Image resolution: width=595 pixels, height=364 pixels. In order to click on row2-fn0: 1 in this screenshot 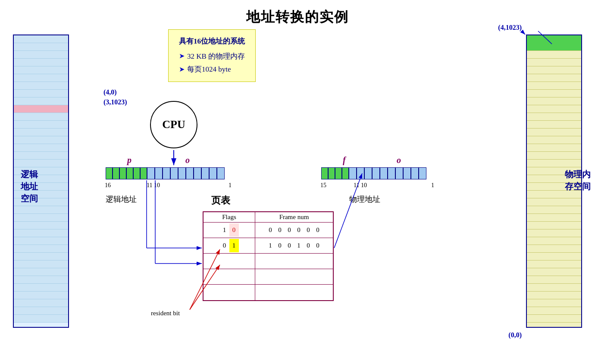, I will do `click(270, 246)`.